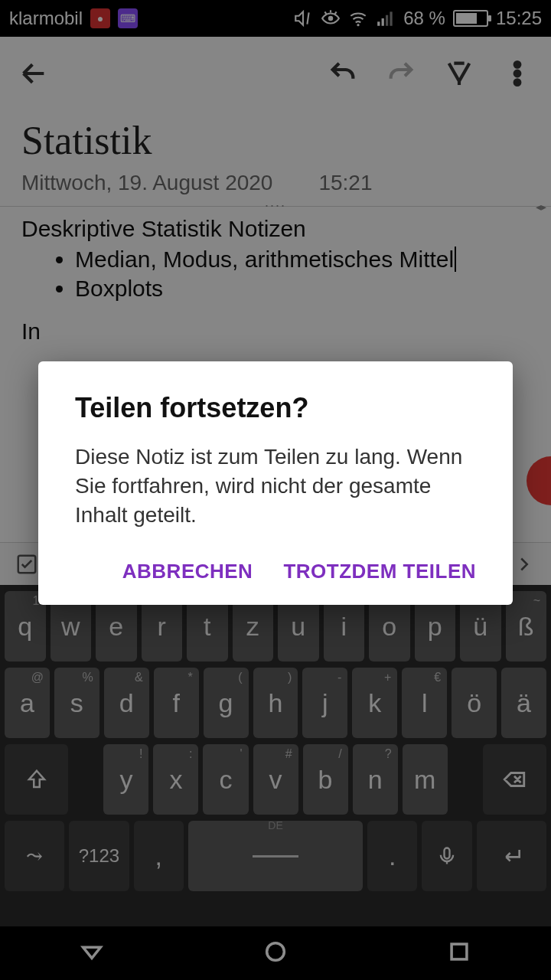  Describe the element at coordinates (276, 485) in the screenshot. I see `dialog-body: Diese Notiz ist zum Teilen zu lang. Wenn…` at that location.